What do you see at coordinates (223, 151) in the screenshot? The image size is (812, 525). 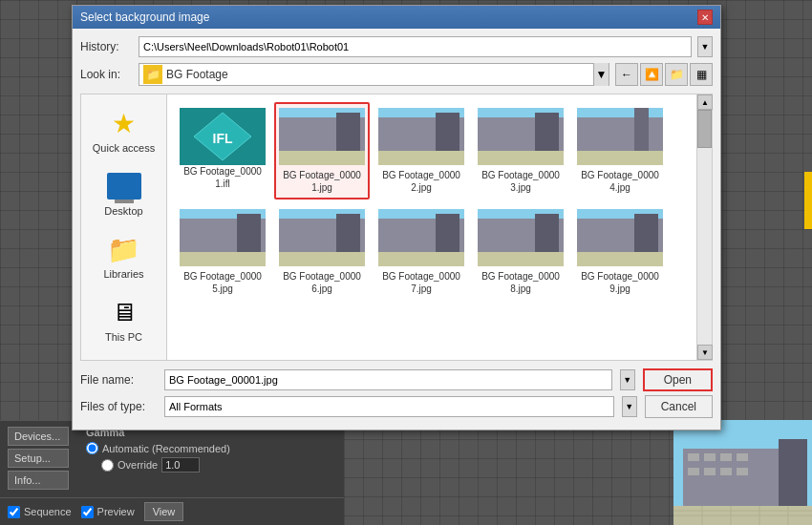 I see `file-item-ifl: IFL BG Footage_00001.ifl` at bounding box center [223, 151].